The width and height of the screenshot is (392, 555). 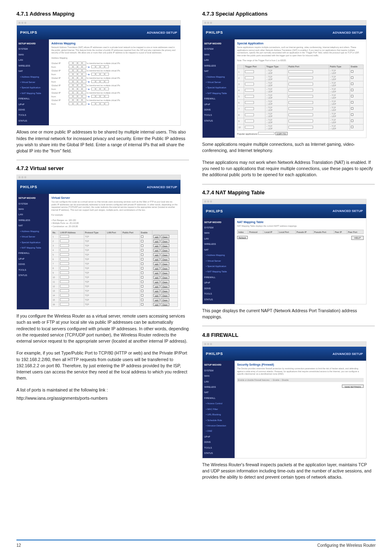 I want to click on router-sidebar: SETUP WIZARD SYSTEM WAN LAN WIRELESS NAT…, so click(x=33, y=82).